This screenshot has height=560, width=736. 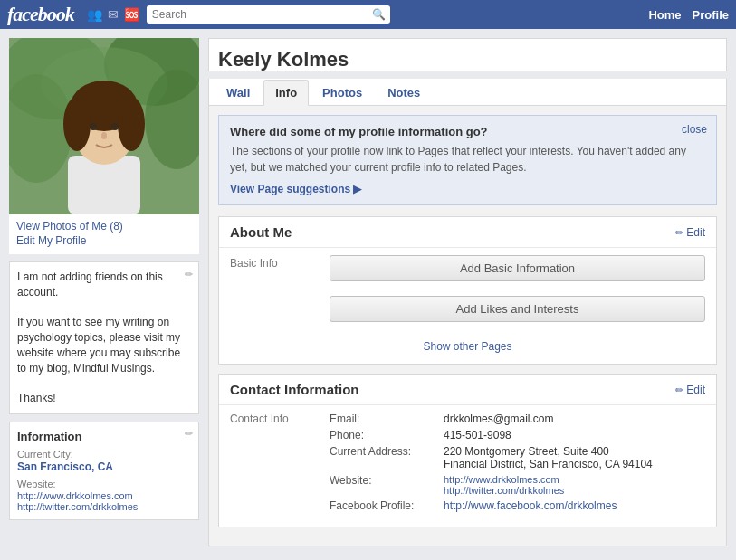 I want to click on sidebar-website-link1: http://www.drkkolmes.com, so click(x=104, y=496).